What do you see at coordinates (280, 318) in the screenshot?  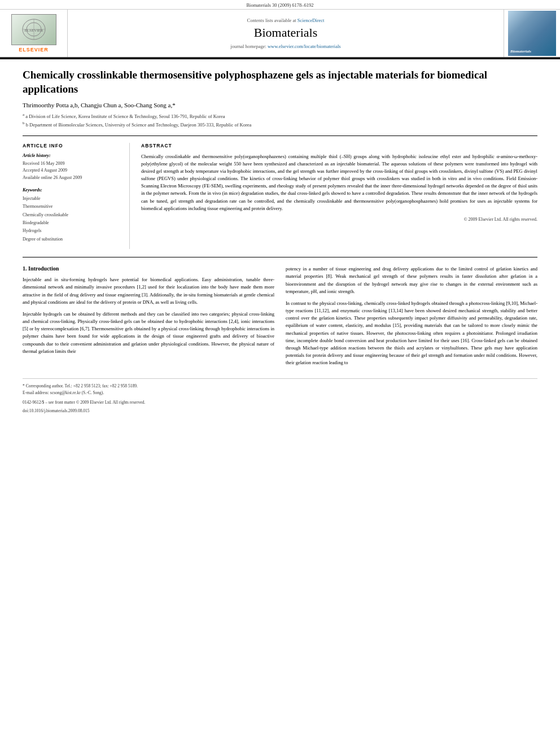 I see `body-two-col: 1. Introduction Injectable and in situ-f…` at bounding box center [280, 318].